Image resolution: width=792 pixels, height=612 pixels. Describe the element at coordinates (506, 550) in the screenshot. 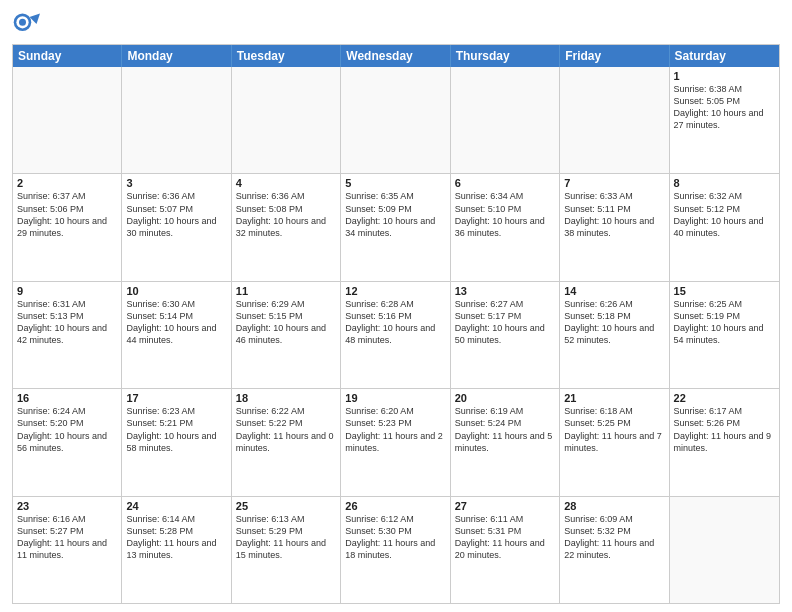

I see `calendar-cell: 27Sunrise: 6:11 AM Sunset: 5:31 PM Dayli…` at that location.